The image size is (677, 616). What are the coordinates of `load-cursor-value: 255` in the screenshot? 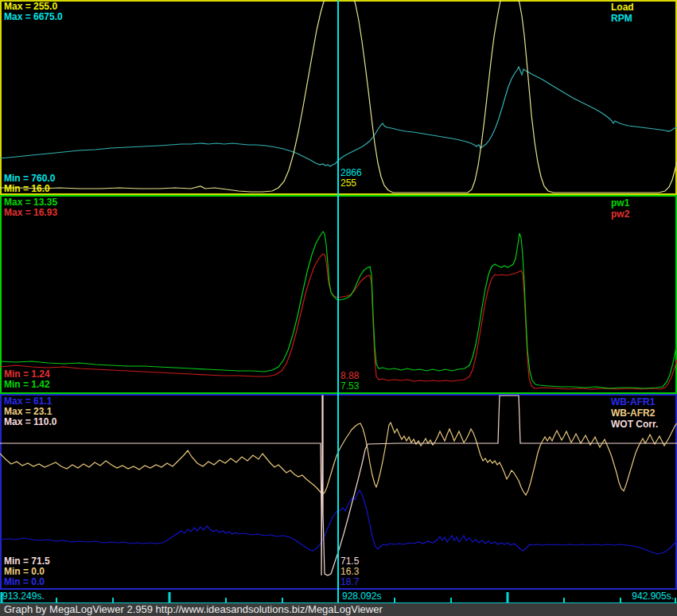 It's located at (352, 183).